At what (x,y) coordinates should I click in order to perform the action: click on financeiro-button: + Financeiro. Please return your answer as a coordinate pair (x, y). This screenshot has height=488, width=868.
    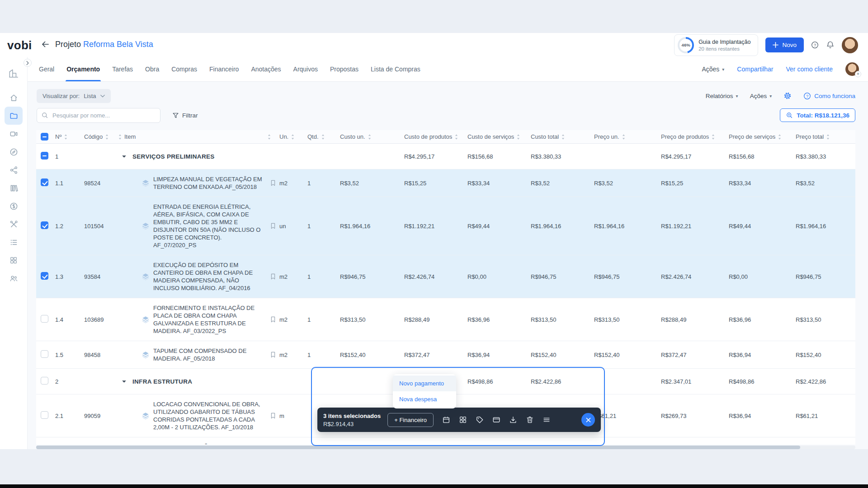
    Looking at the image, I should click on (410, 420).